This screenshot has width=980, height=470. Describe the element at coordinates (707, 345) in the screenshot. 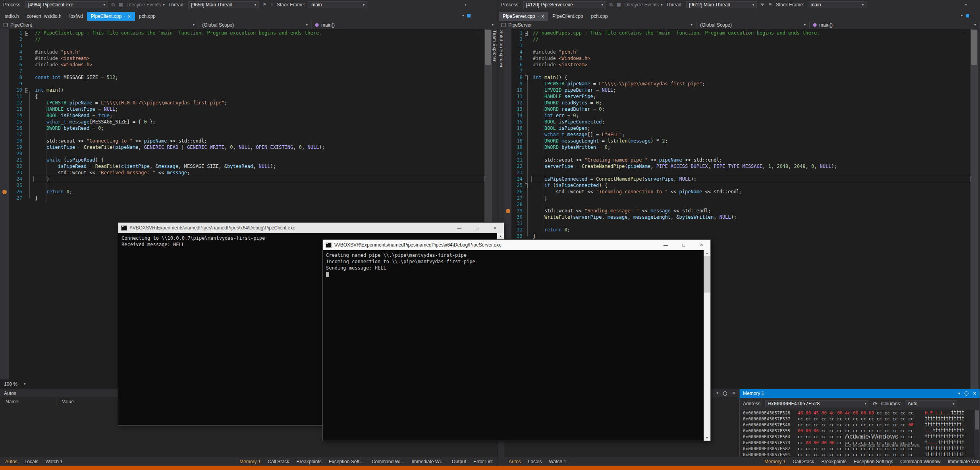

I see `console-scrollbar: ▲ ▼` at that location.